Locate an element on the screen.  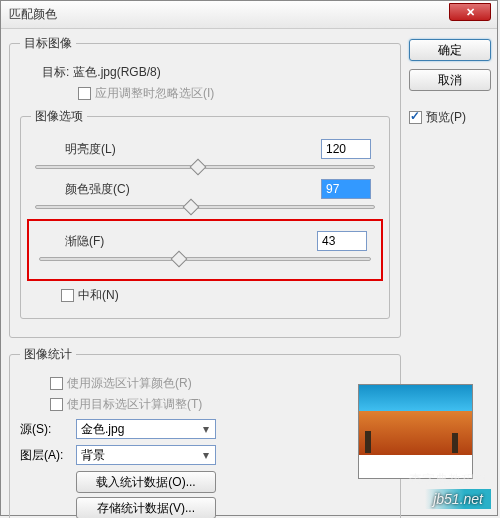
intensity-label: 颜色强度(C) is located at coordinates (98, 190).